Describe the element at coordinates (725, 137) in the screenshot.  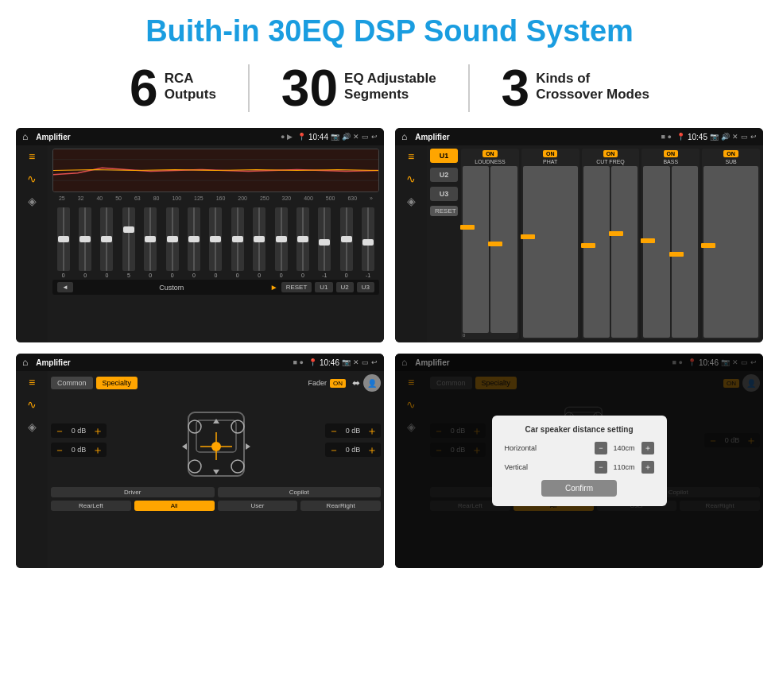
I see `volume-icon-2: 🔊` at that location.